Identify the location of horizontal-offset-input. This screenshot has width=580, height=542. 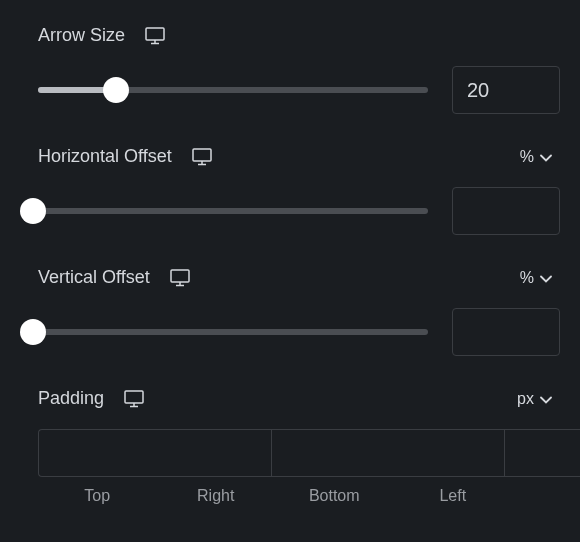
(506, 211).